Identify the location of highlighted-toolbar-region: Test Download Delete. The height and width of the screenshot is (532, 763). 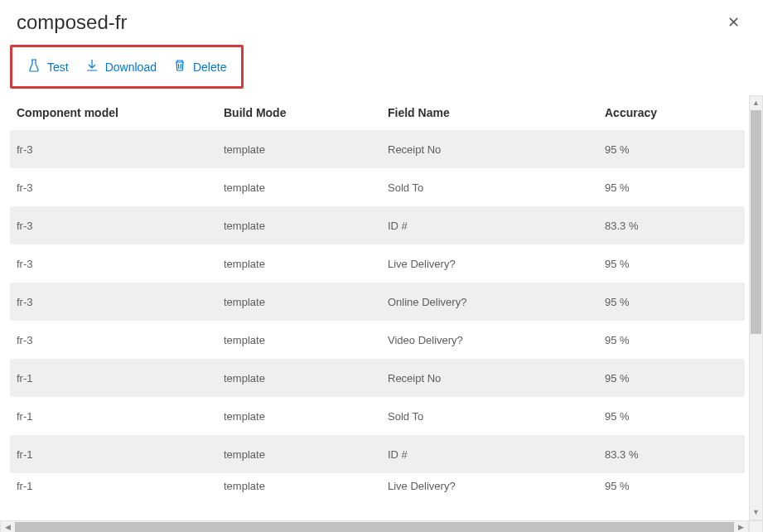
(381, 68).